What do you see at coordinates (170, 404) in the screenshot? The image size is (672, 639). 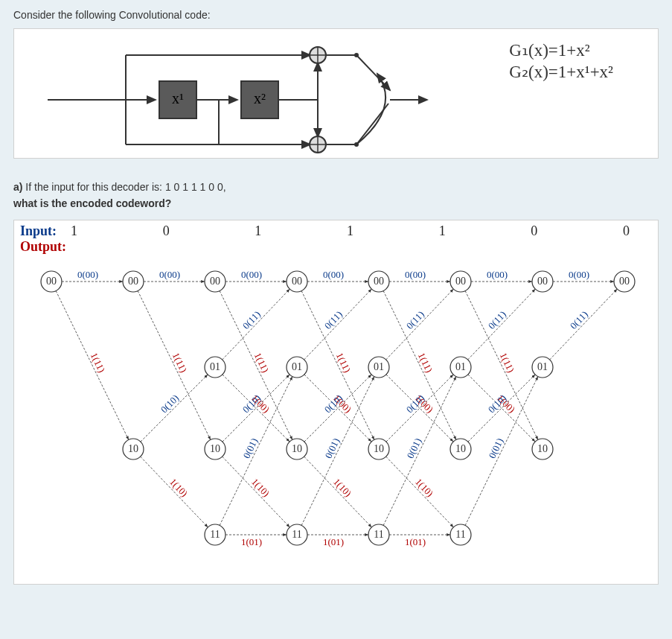 I see `svg-text: 0(10)` at bounding box center [170, 404].